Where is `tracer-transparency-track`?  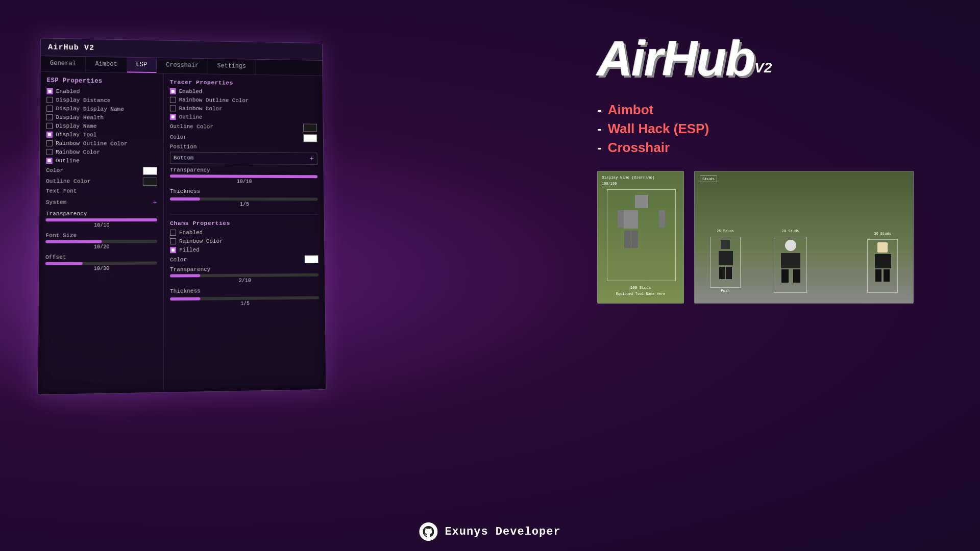
tracer-transparency-track is located at coordinates (244, 177).